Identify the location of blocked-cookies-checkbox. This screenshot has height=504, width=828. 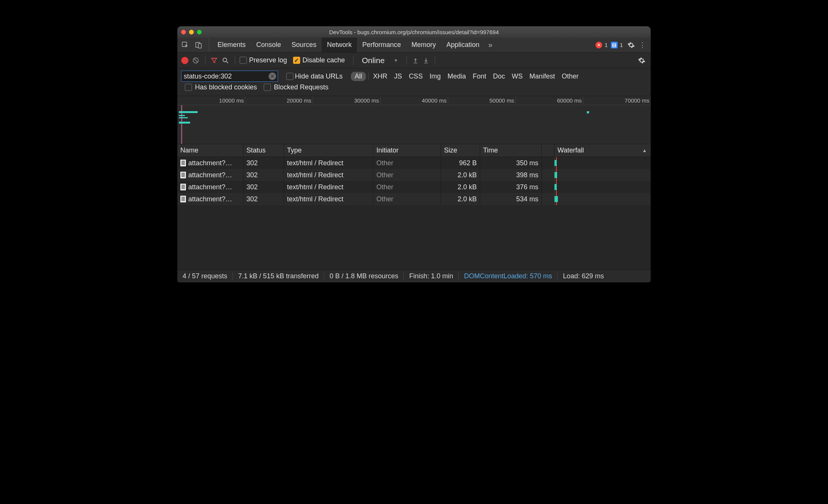
(189, 87).